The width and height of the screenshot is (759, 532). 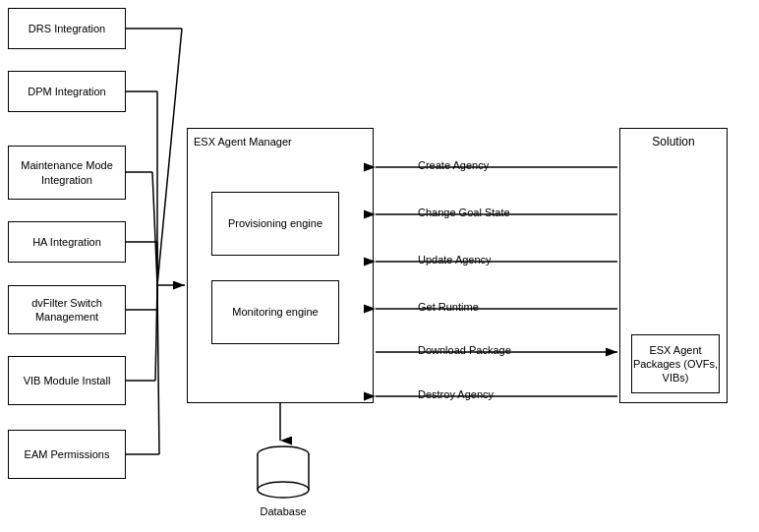 What do you see at coordinates (67, 454) in the screenshot?
I see `eam-permissions-label: EAM Permissions` at bounding box center [67, 454].